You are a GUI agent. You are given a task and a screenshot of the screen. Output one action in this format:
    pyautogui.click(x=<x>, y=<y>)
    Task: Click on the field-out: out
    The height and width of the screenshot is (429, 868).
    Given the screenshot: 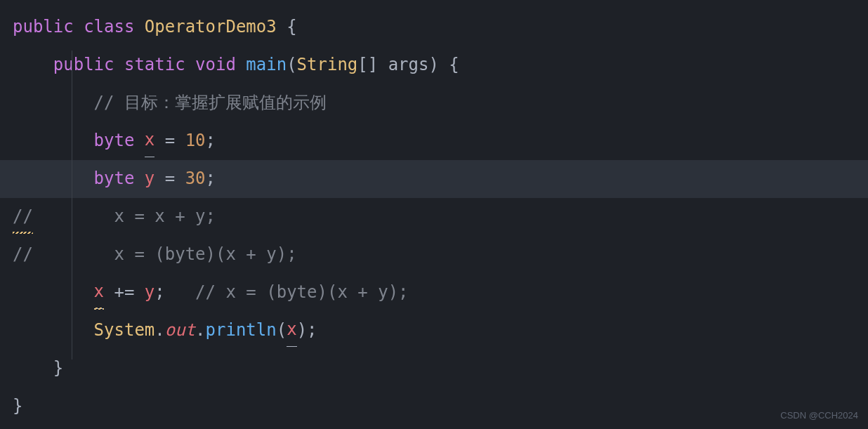 What is the action you would take?
    pyautogui.click(x=180, y=330)
    